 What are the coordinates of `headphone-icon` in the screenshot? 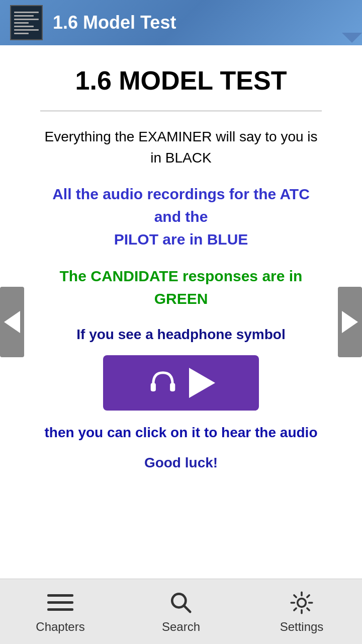 It's located at (163, 383).